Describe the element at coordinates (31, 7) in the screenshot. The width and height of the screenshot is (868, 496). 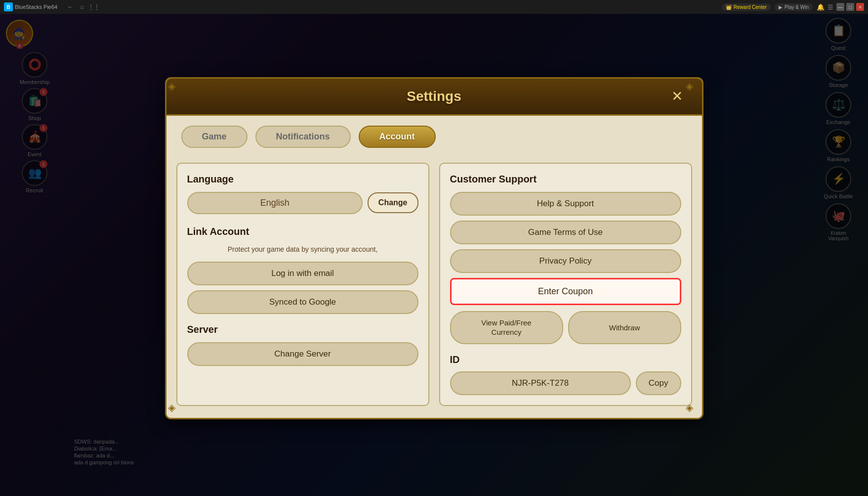
I see `app-logo: B BlueStacks Pie64` at that location.